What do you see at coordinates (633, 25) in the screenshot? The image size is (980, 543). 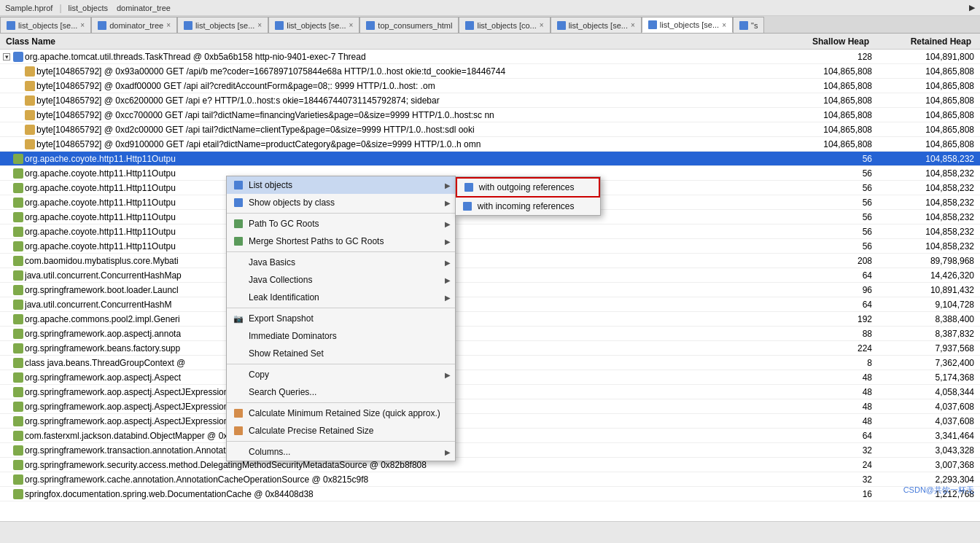 I see `tab-close-6: ×` at bounding box center [633, 25].